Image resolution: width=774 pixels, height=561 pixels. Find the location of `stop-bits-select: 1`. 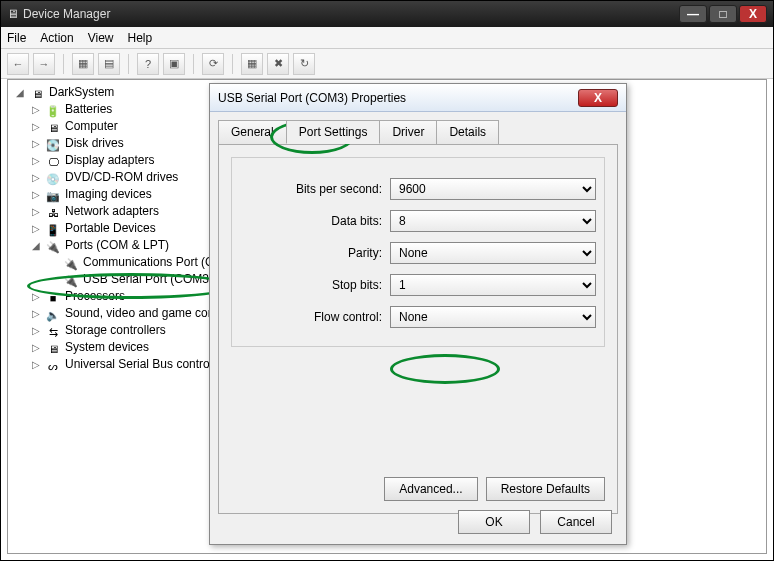

stop-bits-select: 1 is located at coordinates (493, 285).